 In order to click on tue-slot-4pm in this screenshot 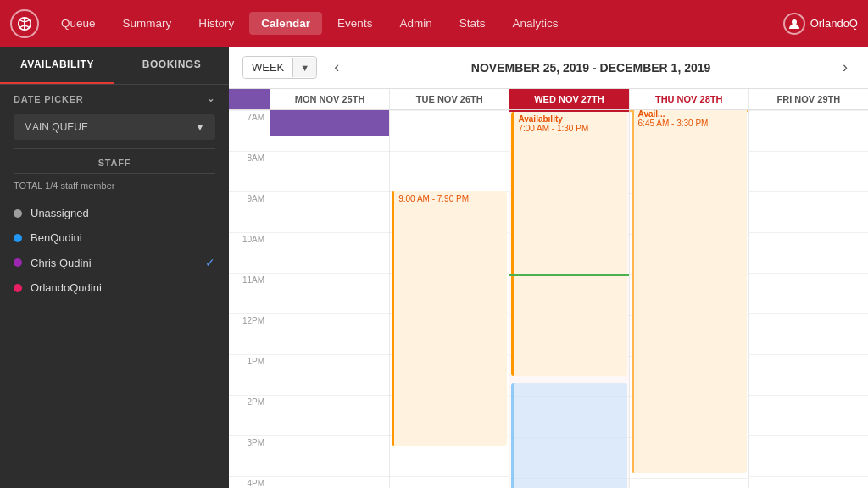, I will do `click(449, 482)`.